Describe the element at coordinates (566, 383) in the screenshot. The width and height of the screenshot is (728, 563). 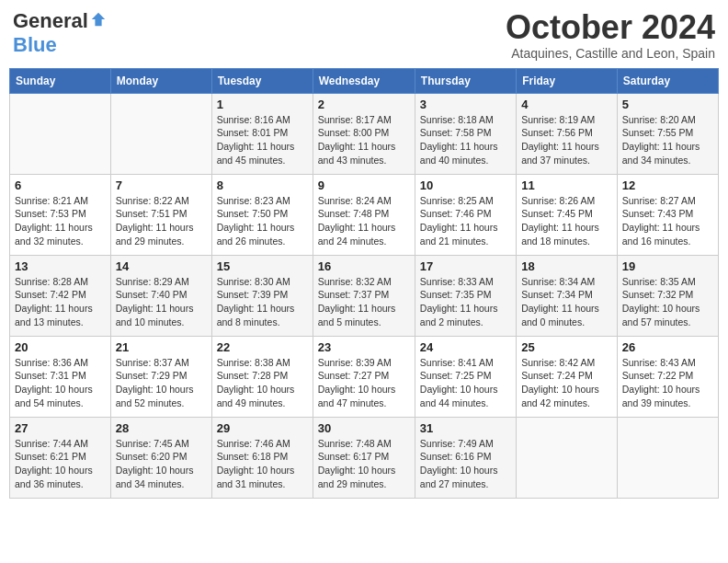
I see `day-info: Sunrise: 8:42 AM Sunset: 7:24 PM Dayligh…` at that location.